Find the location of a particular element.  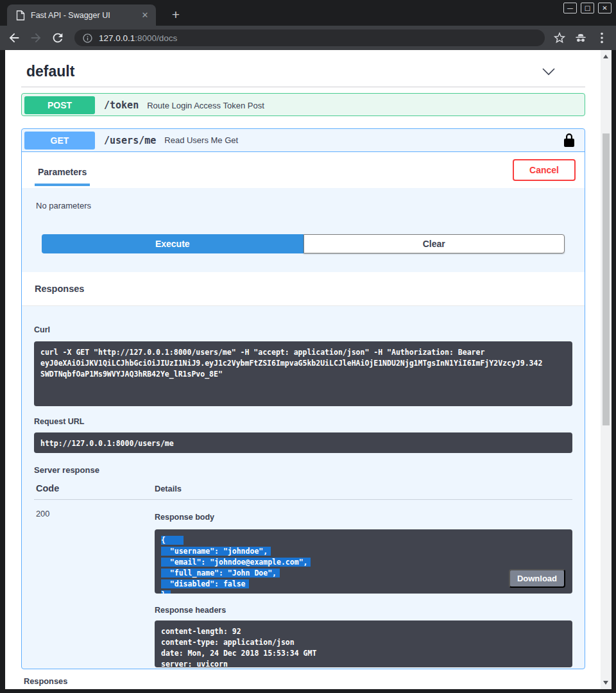

post-endpoint-path: /token is located at coordinates (121, 105).